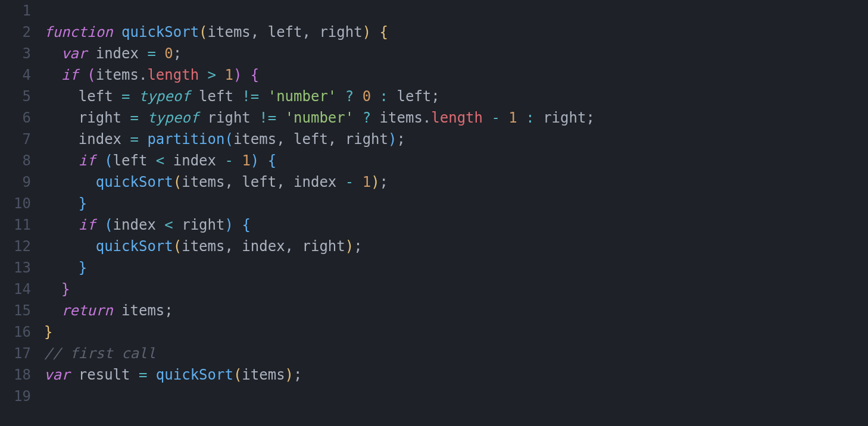  I want to click on code-line: var result = quickSort(items);, so click(455, 375).